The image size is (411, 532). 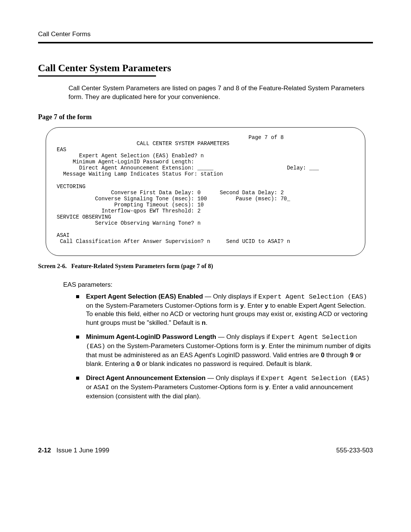 What do you see at coordinates (254, 305) in the screenshot?
I see `text: . Enter` at bounding box center [254, 305].